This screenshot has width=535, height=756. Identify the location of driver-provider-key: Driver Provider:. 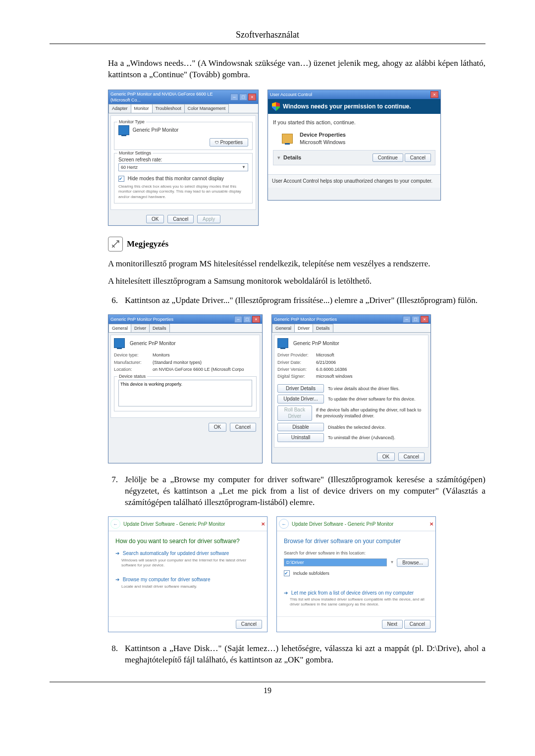
(297, 355).